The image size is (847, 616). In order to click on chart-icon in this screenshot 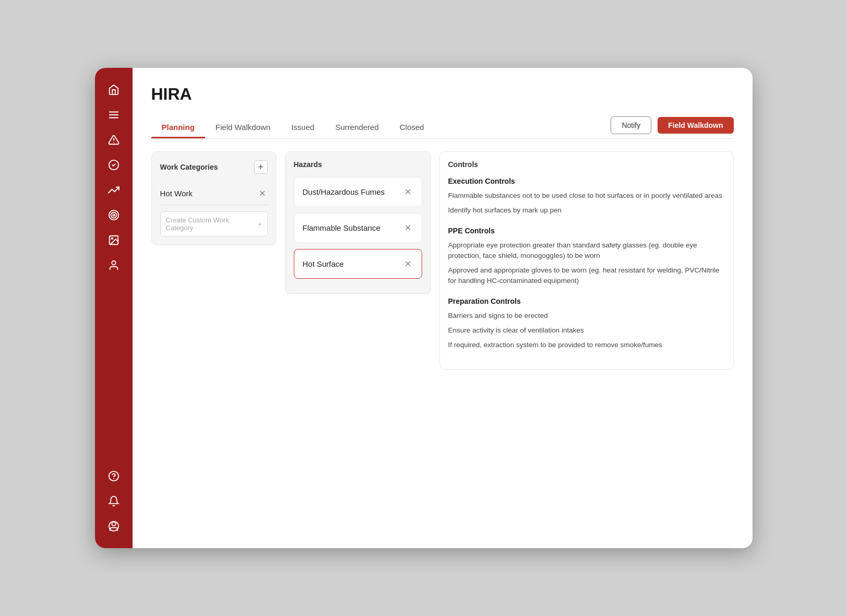, I will do `click(114, 190)`.